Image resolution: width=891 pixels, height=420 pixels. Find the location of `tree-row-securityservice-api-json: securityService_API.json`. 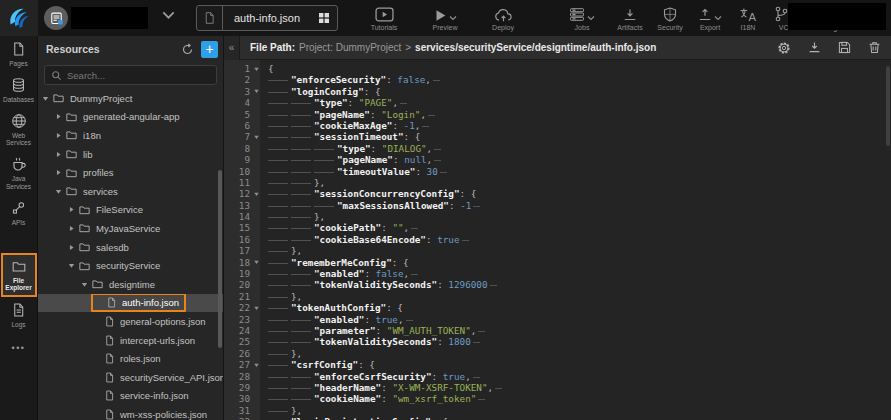

tree-row-securityservice-api-json: securityService_API.json is located at coordinates (130, 378).